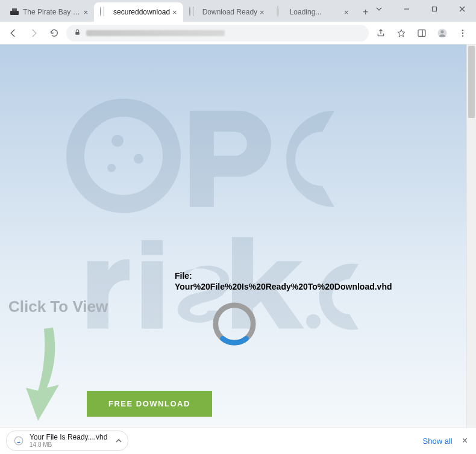 The height and width of the screenshot is (454, 476). I want to click on tab-label: The Pirate Bay - The g, so click(52, 12).